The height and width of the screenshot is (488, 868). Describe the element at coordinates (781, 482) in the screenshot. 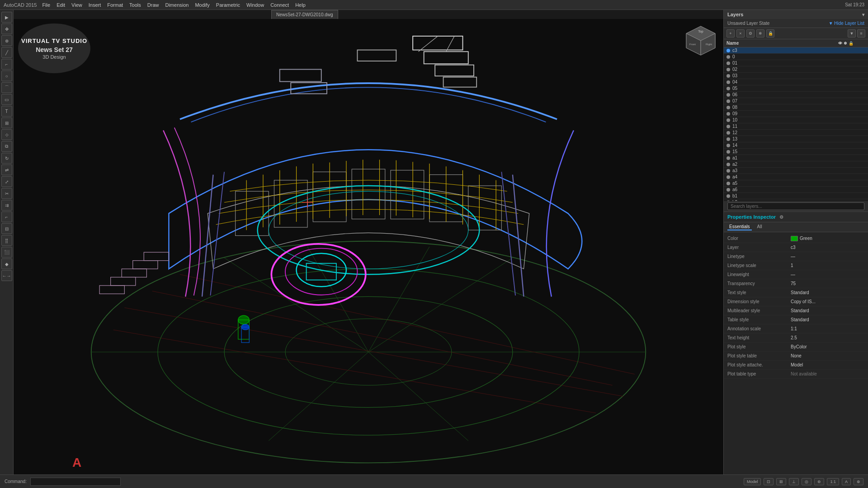

I see `grid-btn: ⊞` at that location.